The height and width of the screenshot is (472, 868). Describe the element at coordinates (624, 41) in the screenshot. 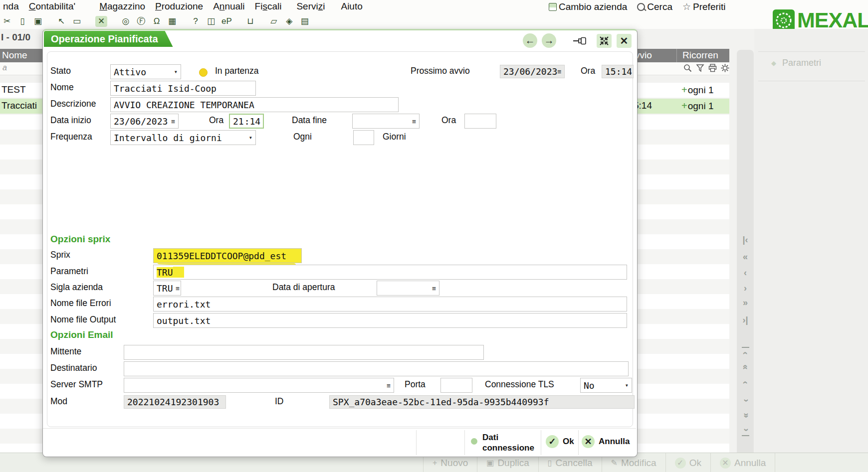

I see `close-button: ✕` at that location.